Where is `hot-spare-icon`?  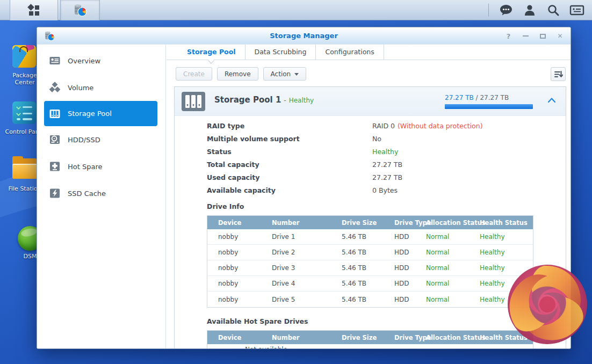 hot-spare-icon is located at coordinates (55, 166).